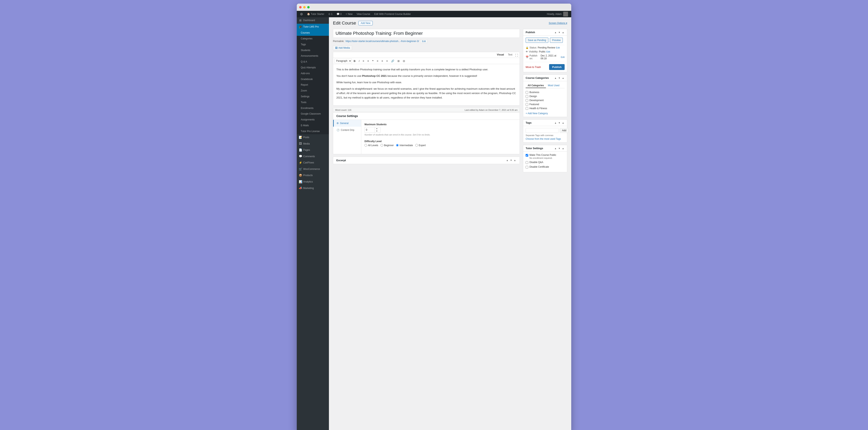 The width and height of the screenshot is (868, 430). Describe the element at coordinates (507, 160) in the screenshot. I see `excerpt-up-button: ▲` at that location.